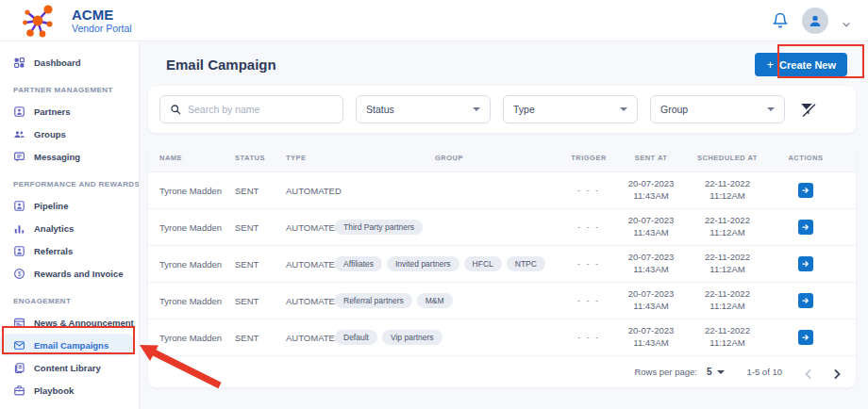  I want to click on messaging-icon, so click(19, 156).